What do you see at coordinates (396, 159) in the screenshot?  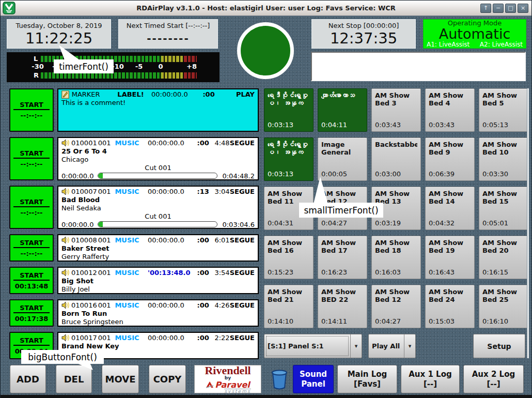 I see `sound-panel-button: Backstabber 0:03:00` at bounding box center [396, 159].